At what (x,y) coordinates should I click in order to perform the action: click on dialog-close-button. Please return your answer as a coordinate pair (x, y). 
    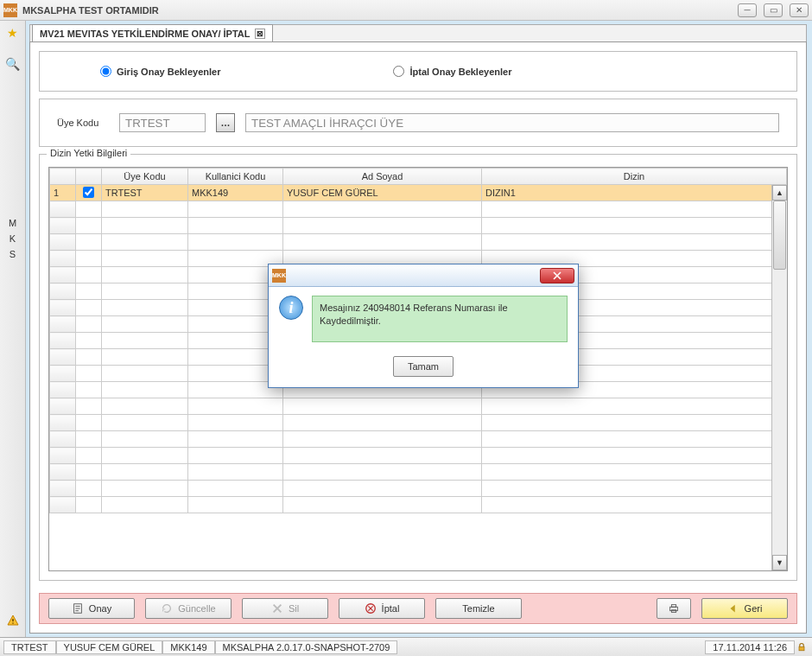
    Looking at the image, I should click on (557, 276).